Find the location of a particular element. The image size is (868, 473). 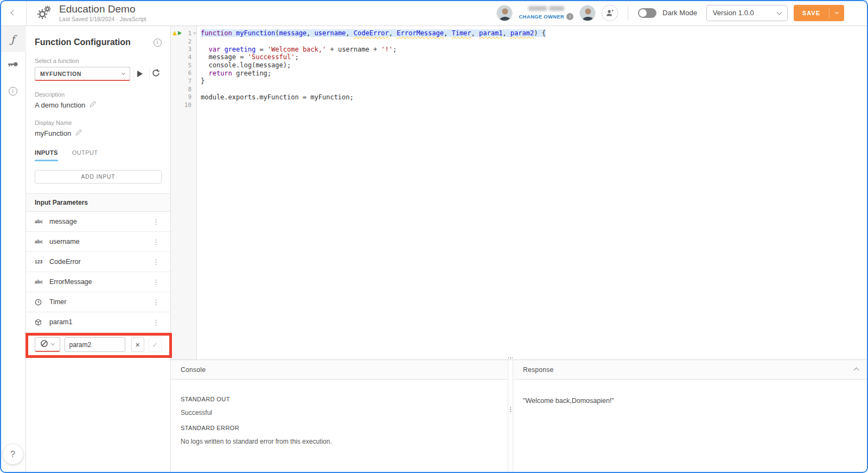

confirm-param-button is located at coordinates (155, 344).